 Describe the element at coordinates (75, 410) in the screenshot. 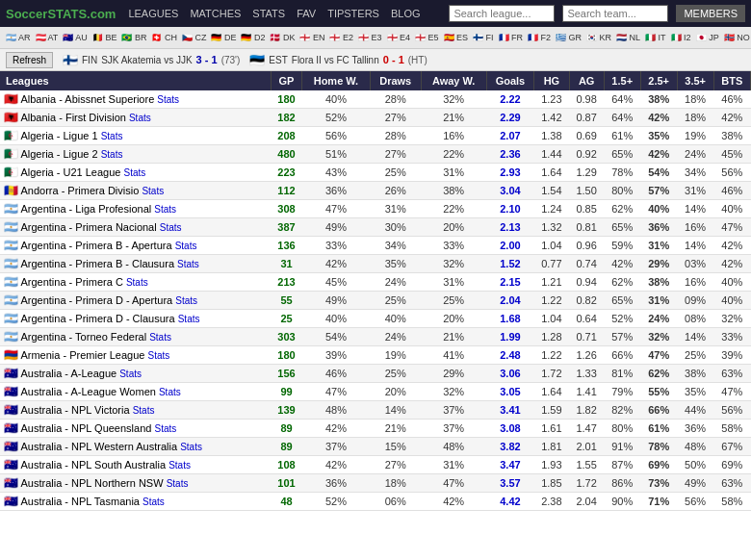

I see `league-name: Australia - NPL Victoria` at that location.